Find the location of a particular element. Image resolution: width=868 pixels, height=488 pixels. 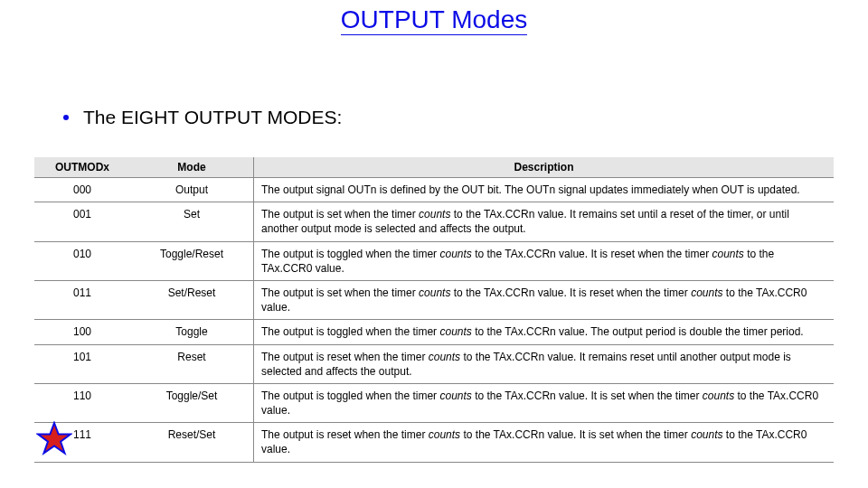

cell-code: 011 is located at coordinates (82, 300).